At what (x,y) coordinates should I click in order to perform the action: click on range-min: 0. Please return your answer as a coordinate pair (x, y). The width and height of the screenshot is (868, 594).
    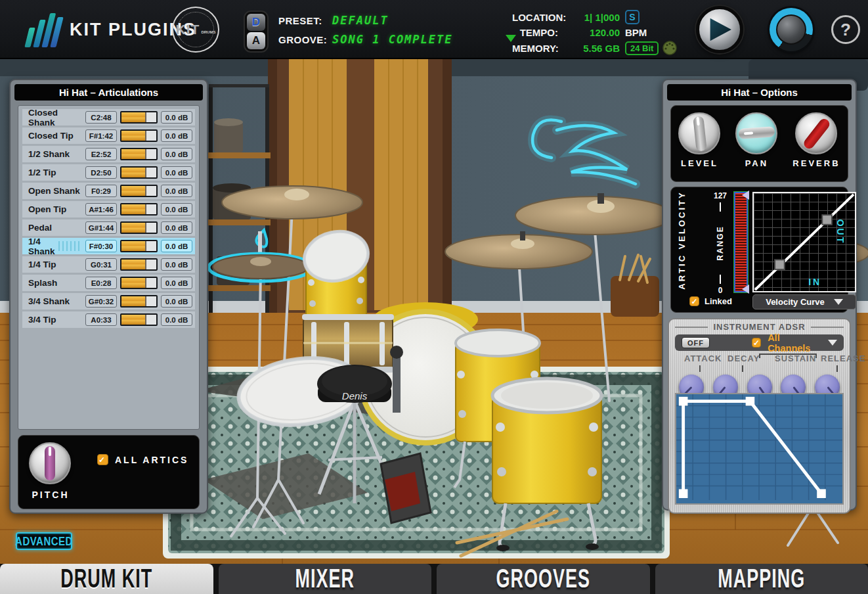
    Looking at the image, I should click on (721, 290).